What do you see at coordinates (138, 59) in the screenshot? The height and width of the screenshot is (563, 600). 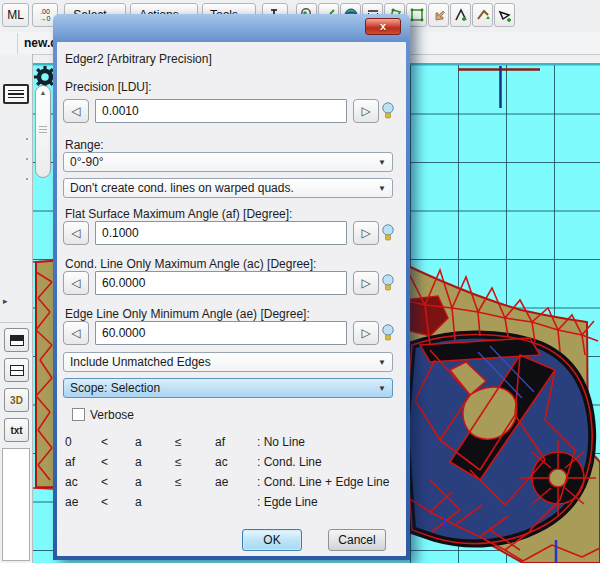 I see `dialog-title: Edger2 [Arbitrary Precision]` at bounding box center [138, 59].